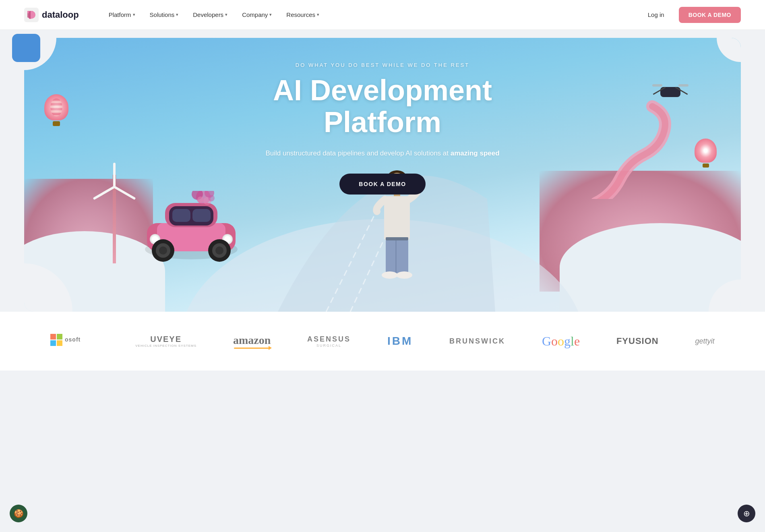 The image size is (765, 532). I want to click on brand-microsoft: osoft, so click(74, 341).